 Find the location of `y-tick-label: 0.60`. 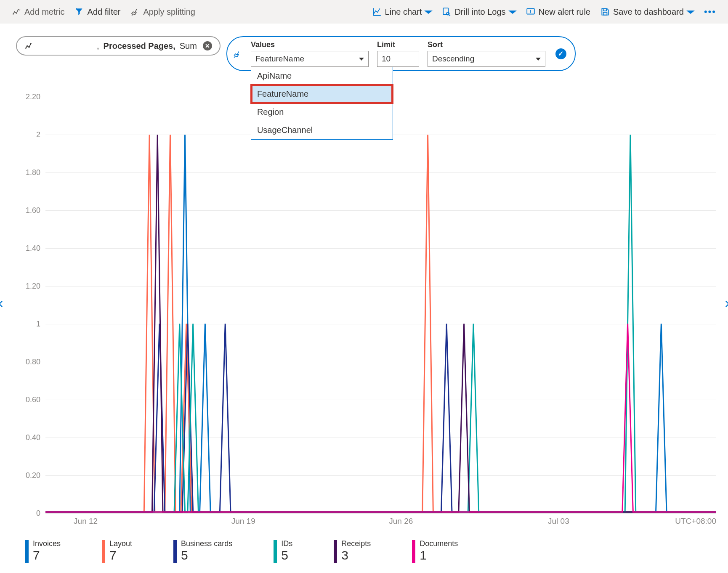

y-tick-label: 0.60 is located at coordinates (33, 400).